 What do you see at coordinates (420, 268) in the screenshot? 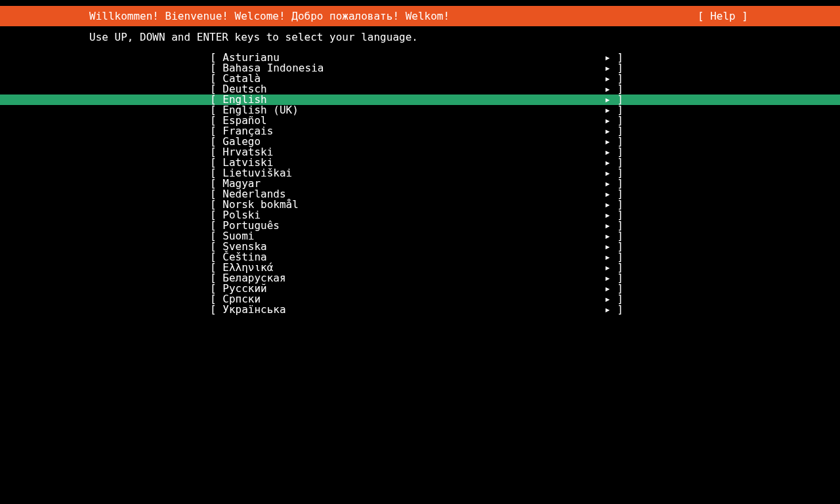
I see `language-option: [ Ελληνικά▸ ]` at bounding box center [420, 268].